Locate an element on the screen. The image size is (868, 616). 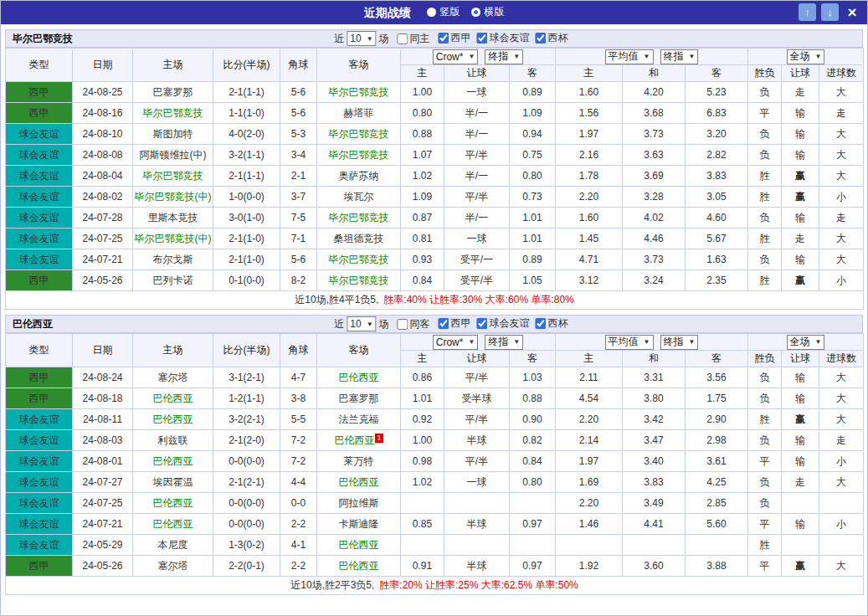
avg-home-cell: 2.20 is located at coordinates (589, 504).